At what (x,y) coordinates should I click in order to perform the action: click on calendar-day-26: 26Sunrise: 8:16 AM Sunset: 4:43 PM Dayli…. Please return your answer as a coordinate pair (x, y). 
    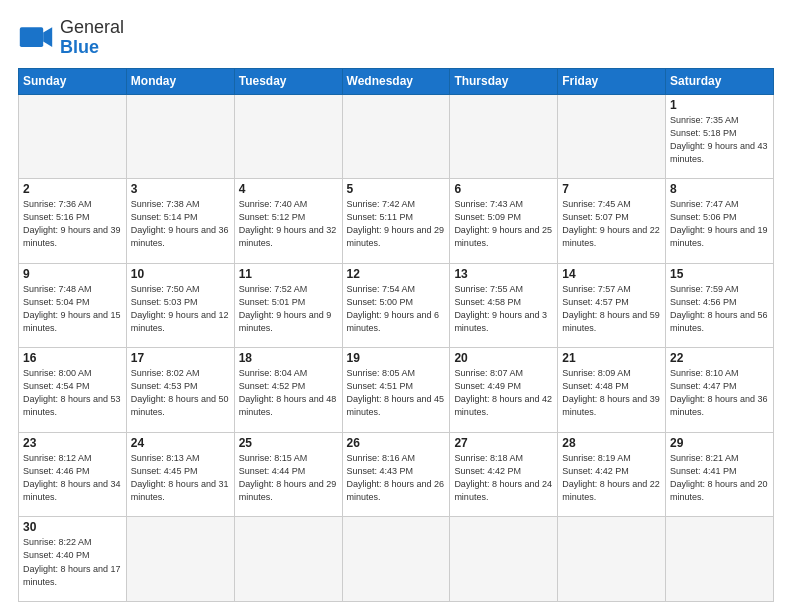
    Looking at the image, I should click on (396, 474).